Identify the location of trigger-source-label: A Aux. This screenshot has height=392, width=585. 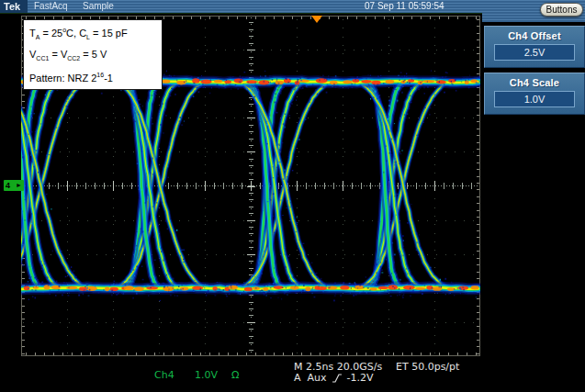
(310, 378).